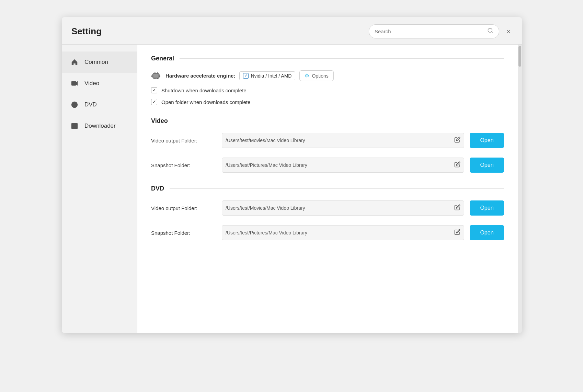 The width and height of the screenshot is (583, 392). I want to click on dvd-snapshot-label: Snapshot Folder:, so click(184, 233).